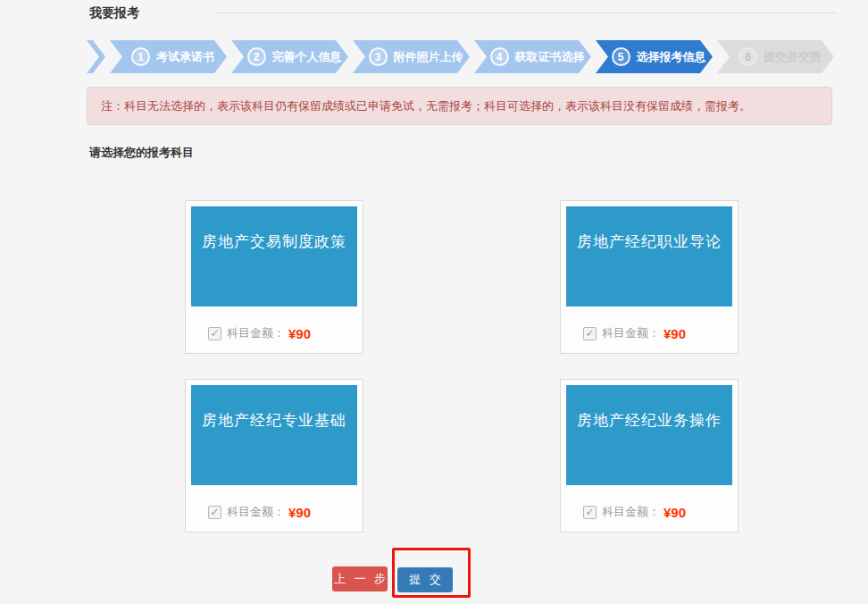 The image size is (868, 604). What do you see at coordinates (114, 13) in the screenshot?
I see `page-title: 我要报考` at bounding box center [114, 13].